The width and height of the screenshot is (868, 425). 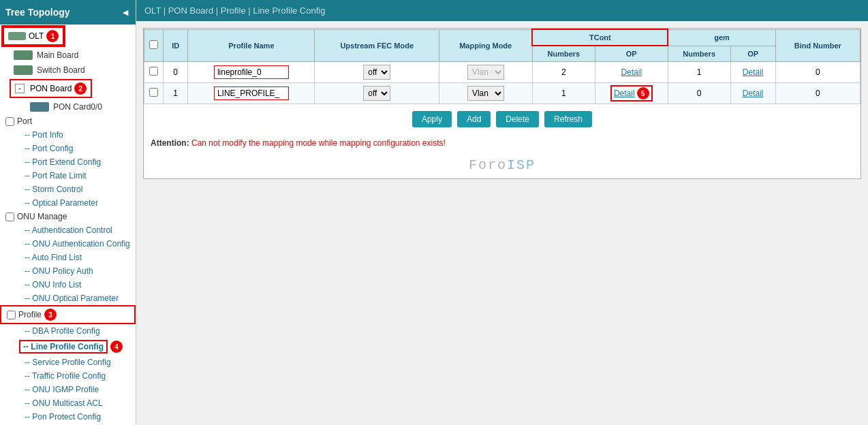 I want to click on nav-storm-control: -- Storm Control, so click(x=68, y=189).